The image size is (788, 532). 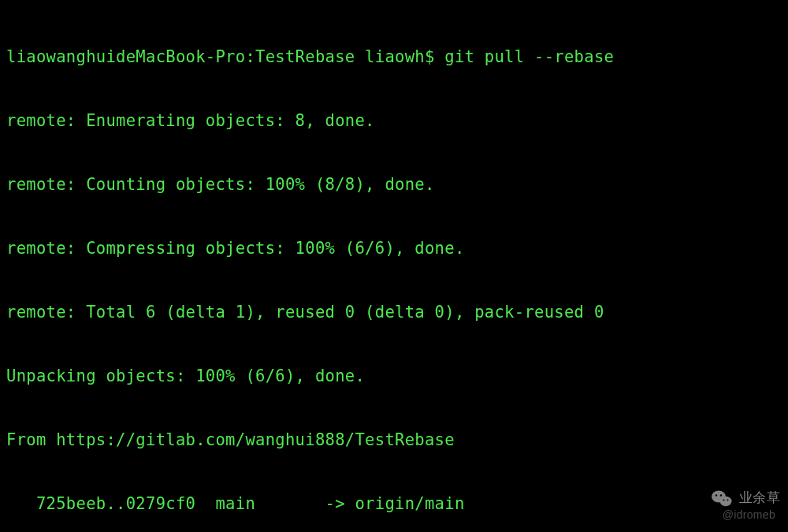 What do you see at coordinates (394, 121) in the screenshot?
I see `terminal-line: remote: Enumerating objects: 8, done.` at bounding box center [394, 121].